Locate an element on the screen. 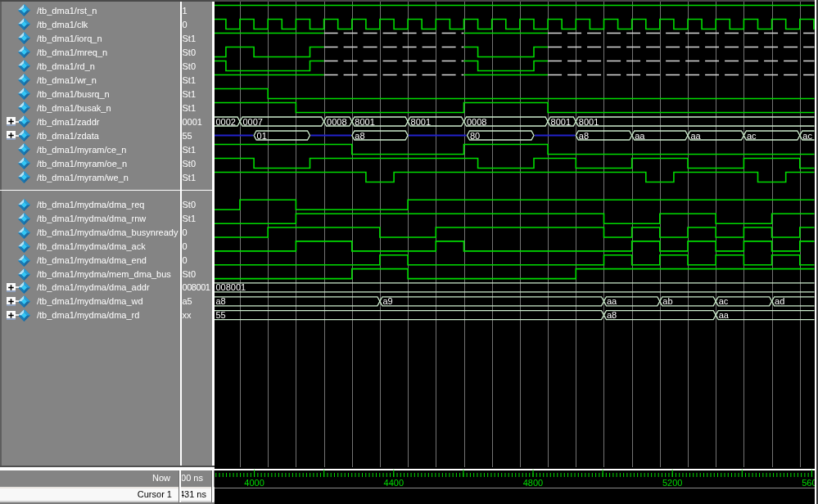 The width and height of the screenshot is (818, 504). svg-text: 0007 is located at coordinates (253, 122).